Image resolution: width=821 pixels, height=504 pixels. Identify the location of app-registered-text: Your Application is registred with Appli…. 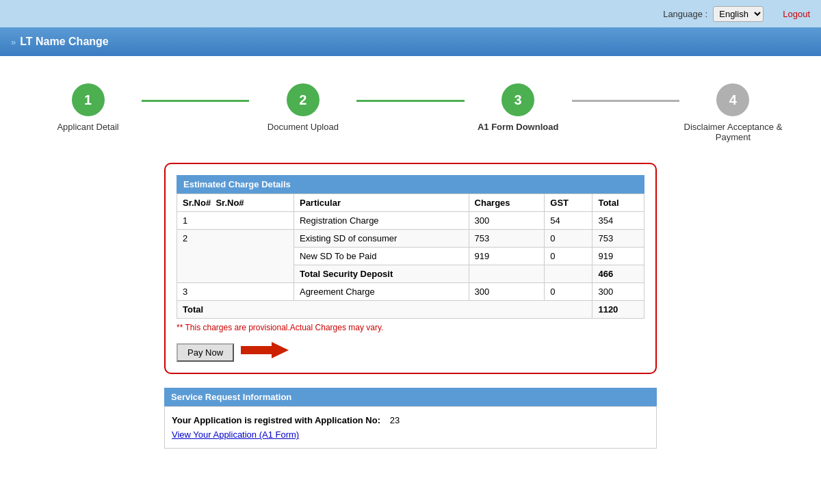
(276, 420).